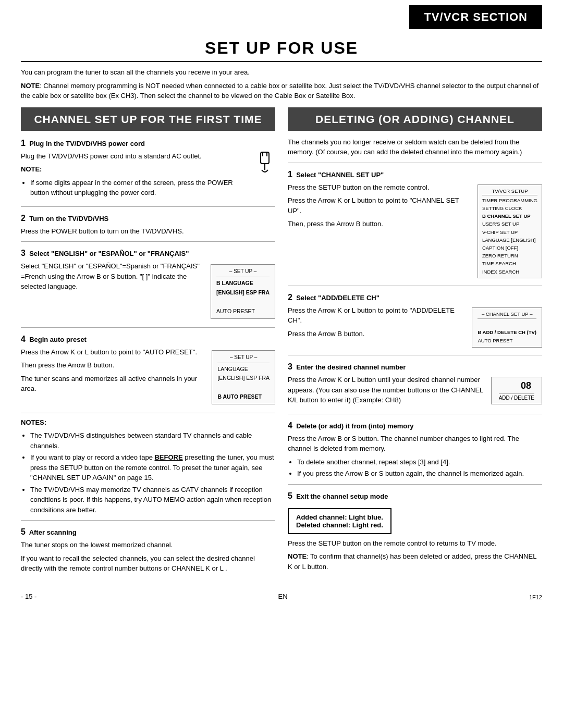  I want to click on right-step-4-bullets: To delete another channel, repeat steps …, so click(420, 468).